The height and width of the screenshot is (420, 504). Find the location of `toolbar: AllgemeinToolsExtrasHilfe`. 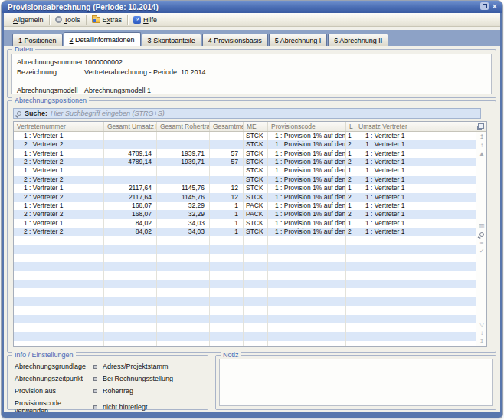

toolbar: AllgemeinToolsExtrasHilfe is located at coordinates (252, 20).